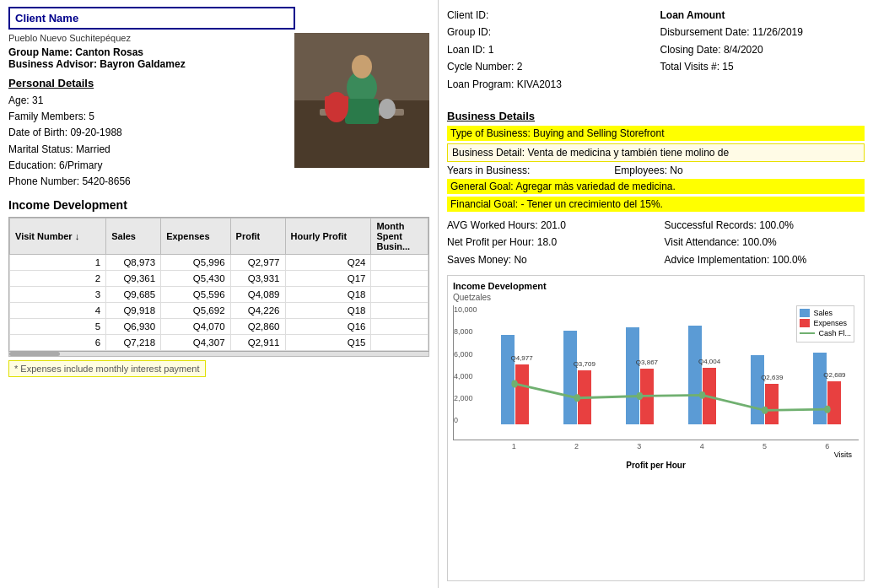 The height and width of the screenshot is (588, 873). What do you see at coordinates (577, 378) in the screenshot?
I see `bars-pair: Q3,709` at bounding box center [577, 378].